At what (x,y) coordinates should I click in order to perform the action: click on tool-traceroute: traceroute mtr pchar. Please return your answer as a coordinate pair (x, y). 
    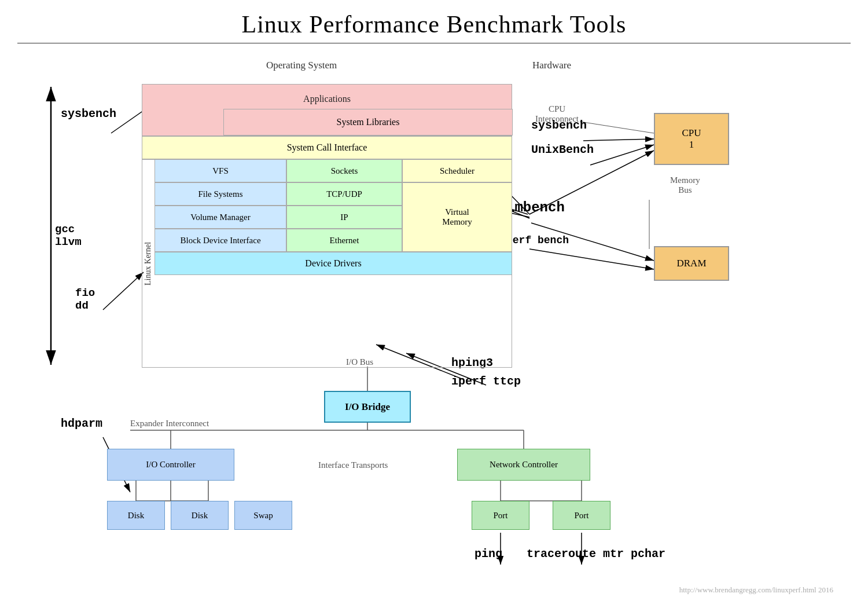
    Looking at the image, I should click on (596, 554).